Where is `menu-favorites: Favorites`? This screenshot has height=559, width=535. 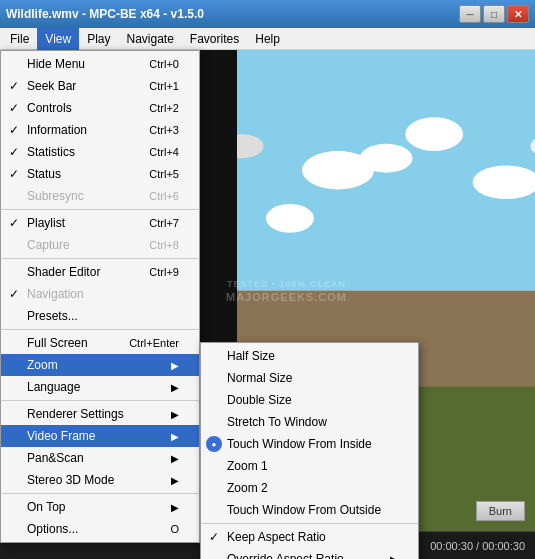
menu-favorites: Favorites is located at coordinates (214, 39).